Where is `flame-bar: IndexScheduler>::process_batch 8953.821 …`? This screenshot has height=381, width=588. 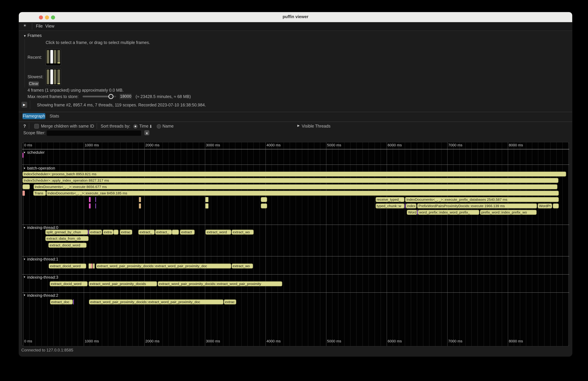
flame-bar: IndexScheduler>::process_batch 8953.821 … is located at coordinates (294, 174).